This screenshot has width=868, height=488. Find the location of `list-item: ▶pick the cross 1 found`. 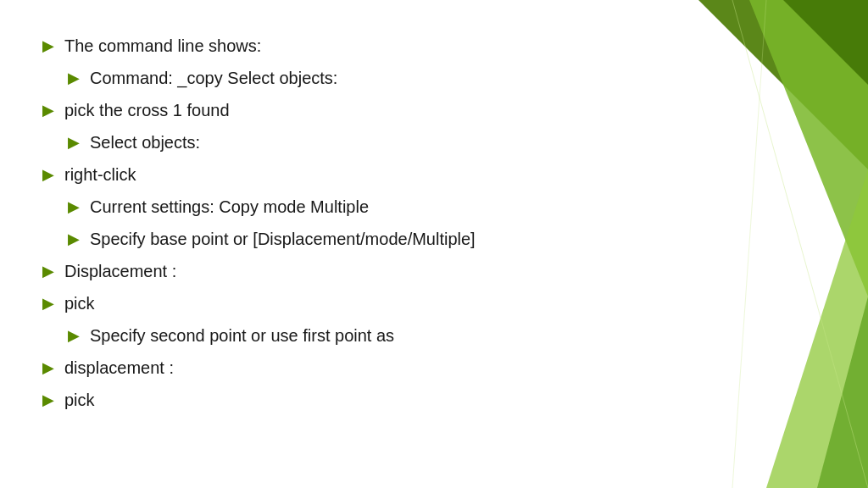

list-item: ▶pick the cross 1 found is located at coordinates (434, 110).